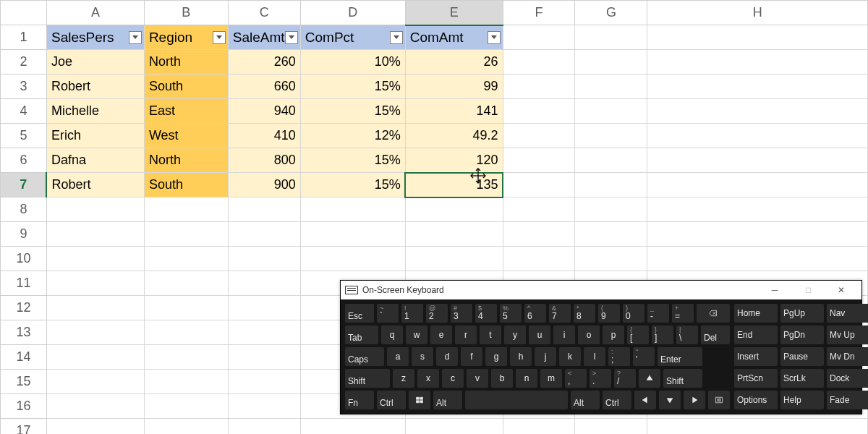 The height and width of the screenshot is (434, 868). What do you see at coordinates (186, 38) in the screenshot?
I see `cell-B1: Region` at bounding box center [186, 38].